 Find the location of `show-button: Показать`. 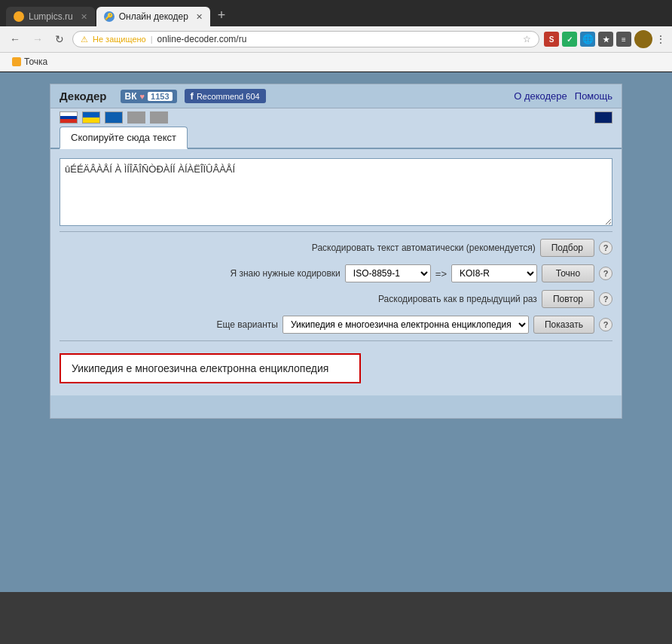

show-button: Показать is located at coordinates (564, 325).